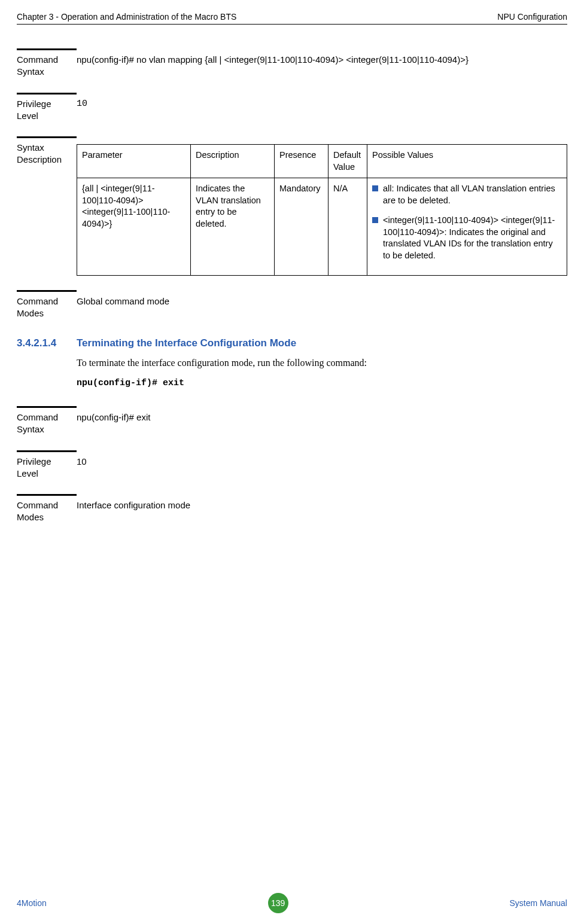 Image resolution: width=584 pixels, height=924 pixels. I want to click on col-description: Description, so click(233, 161).